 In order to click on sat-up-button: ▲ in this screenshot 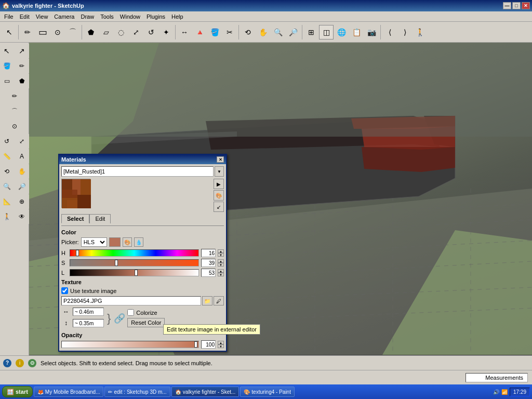, I will do `click(221, 261)`.